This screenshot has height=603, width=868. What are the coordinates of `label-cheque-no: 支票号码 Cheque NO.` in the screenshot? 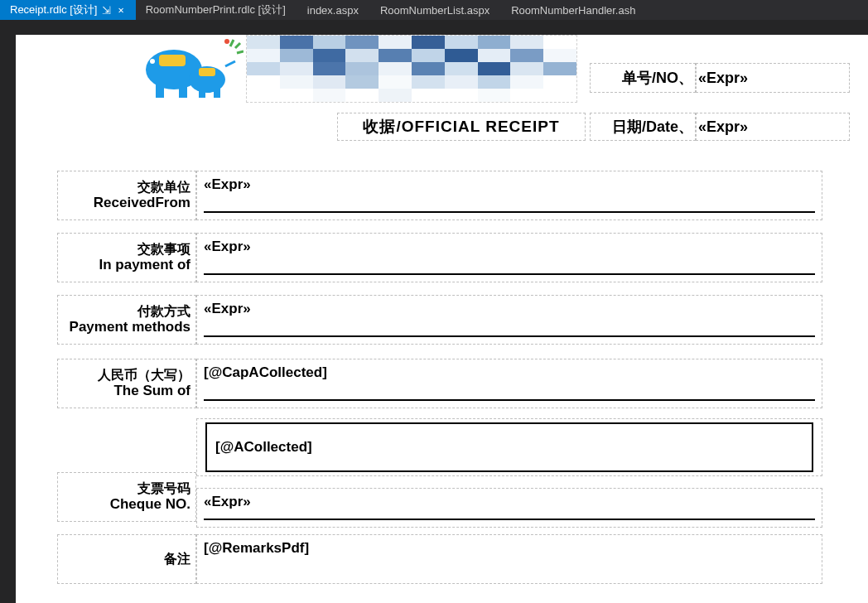 It's located at (127, 497).